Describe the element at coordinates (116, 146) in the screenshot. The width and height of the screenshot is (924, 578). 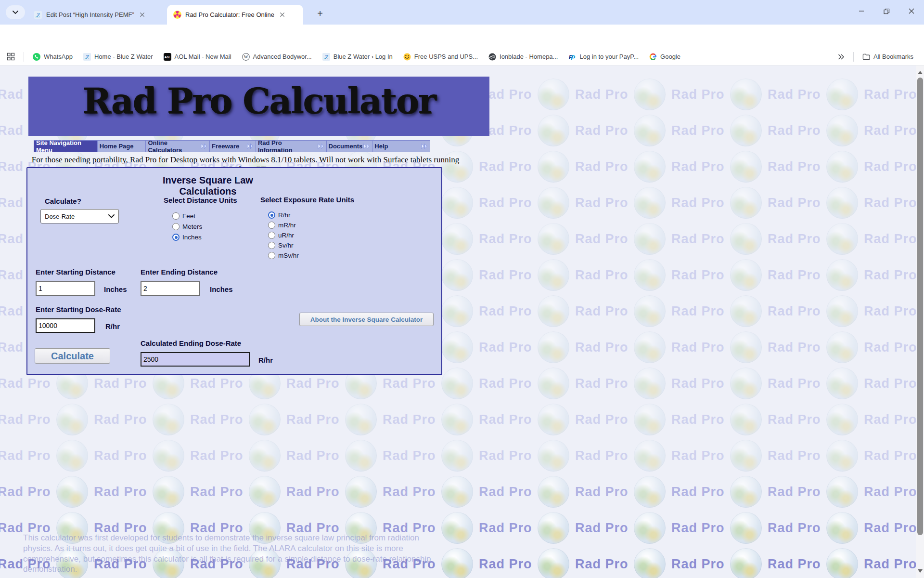
I see `nav-item-label: Home Page` at that location.